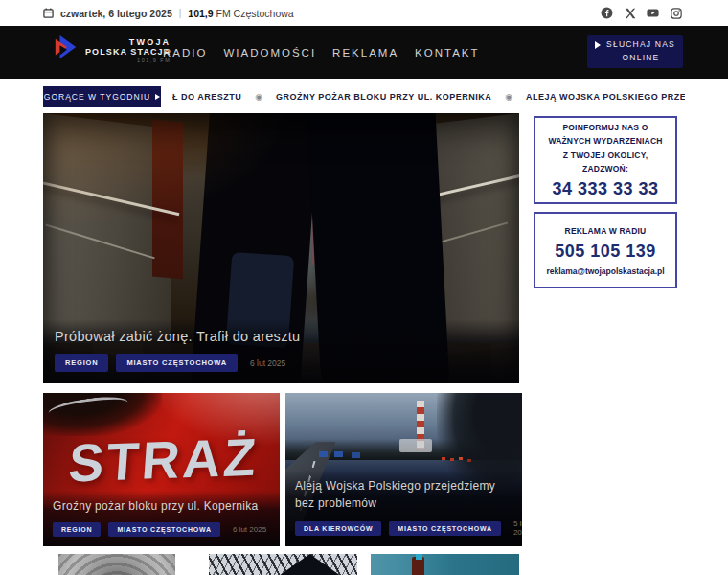 This screenshot has width=728, height=575. What do you see at coordinates (605, 271) in the screenshot?
I see `advertising-email: reklama@twojapolskastacja.pl` at bounding box center [605, 271].